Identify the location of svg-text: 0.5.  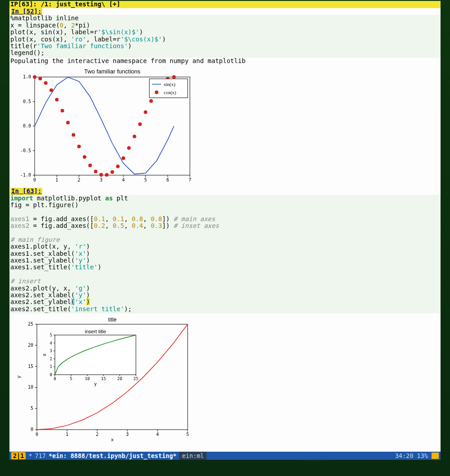
(27, 102).